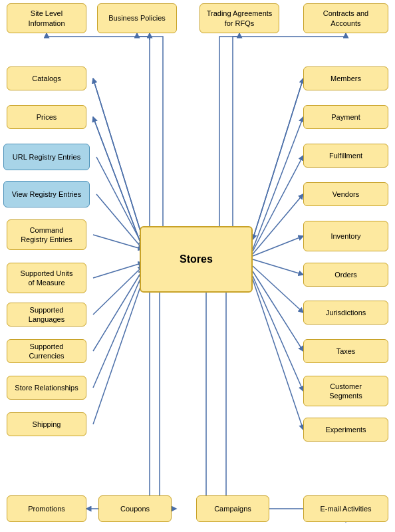 The image size is (395, 532). What do you see at coordinates (135, 509) in the screenshot?
I see `node-coupons: Coupons` at bounding box center [135, 509].